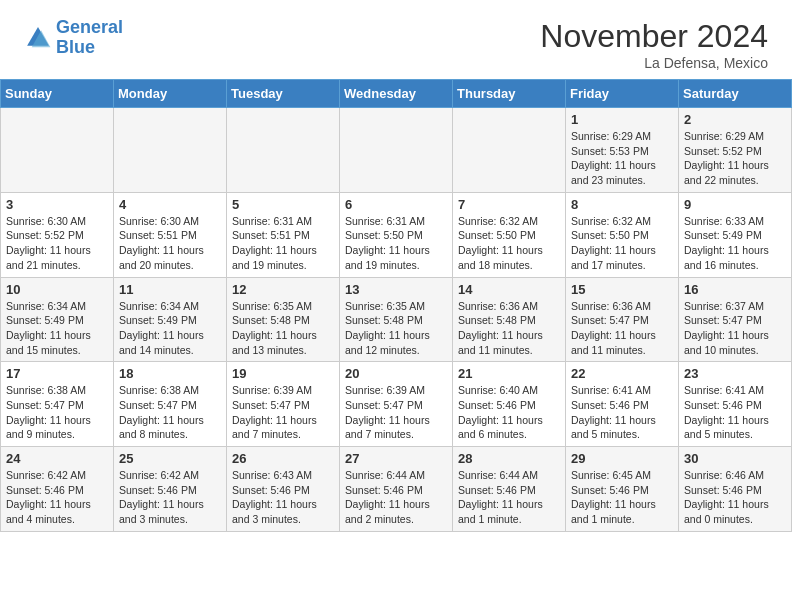 The width and height of the screenshot is (792, 612). What do you see at coordinates (284, 94) in the screenshot?
I see `weekday-header: Tuesday` at bounding box center [284, 94].